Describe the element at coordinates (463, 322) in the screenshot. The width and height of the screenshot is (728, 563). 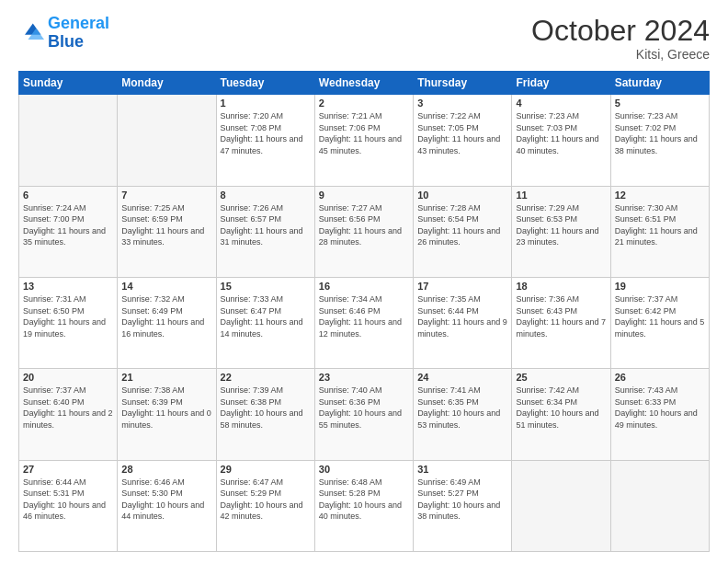
I see `calendar-cell: 17Sunrise: 7:35 AM Sunset: 6:44 PM Dayli…` at that location.